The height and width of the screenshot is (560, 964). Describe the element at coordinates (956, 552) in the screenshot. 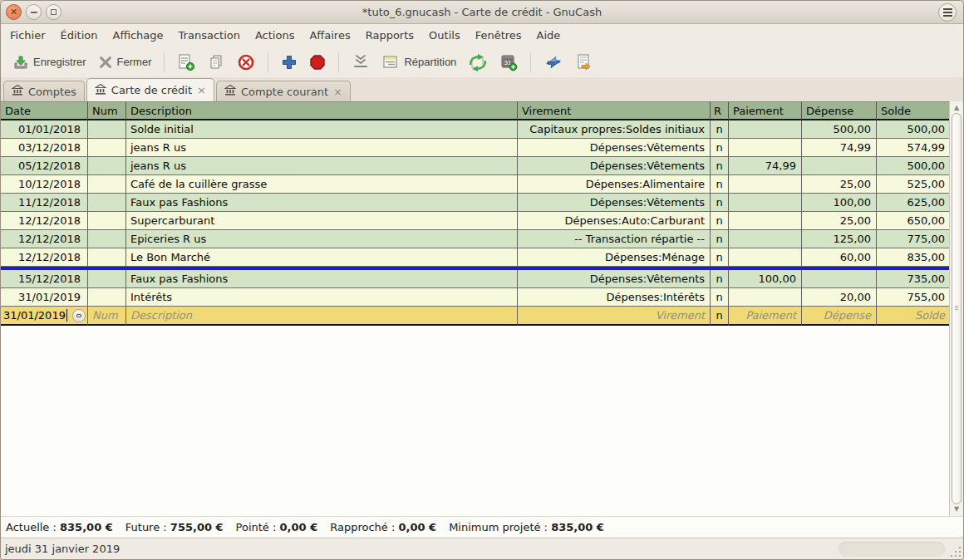

I see `window-resize-grip` at that location.